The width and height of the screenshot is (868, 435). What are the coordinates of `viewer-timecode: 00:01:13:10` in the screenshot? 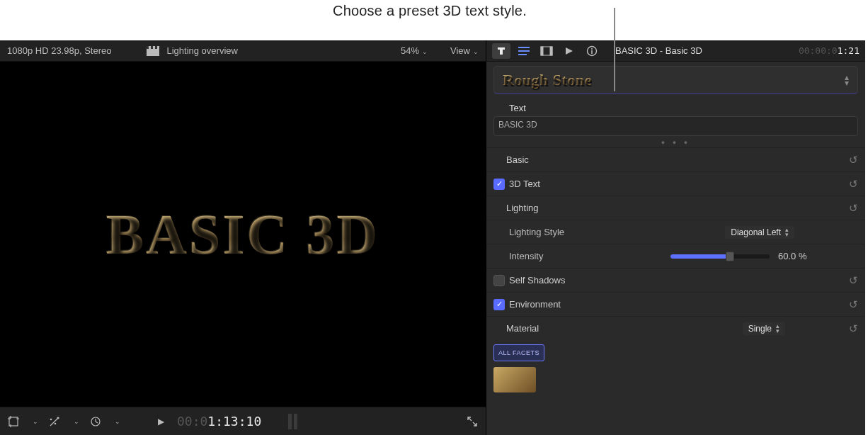 It's located at (219, 421).